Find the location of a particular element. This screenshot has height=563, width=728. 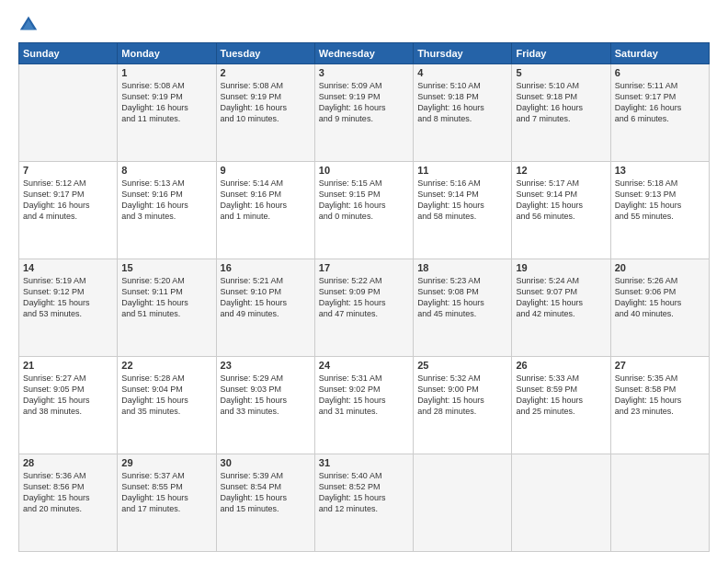

calendar-cell: 29Sunrise: 5:37 AM Sunset: 8:55 PM Dayli… is located at coordinates (167, 503).